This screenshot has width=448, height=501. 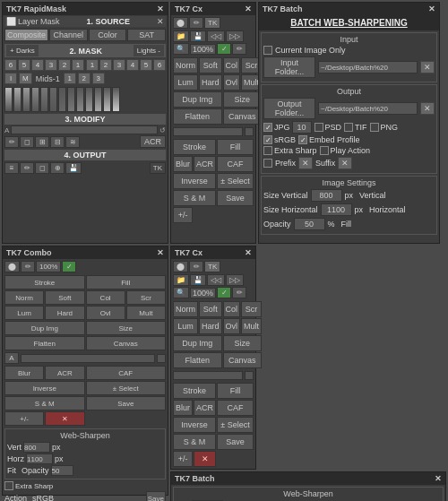 I want to click on cx-soft-btn: Soft, so click(x=211, y=65).